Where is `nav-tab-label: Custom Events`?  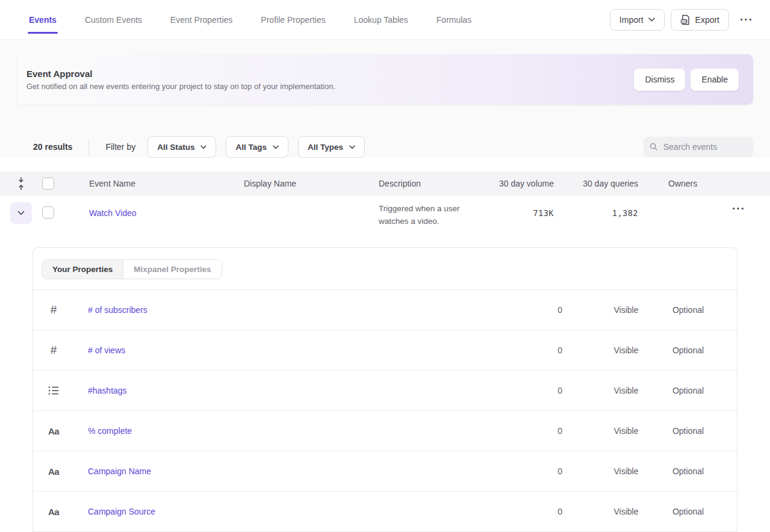 nav-tab-label: Custom Events is located at coordinates (113, 20).